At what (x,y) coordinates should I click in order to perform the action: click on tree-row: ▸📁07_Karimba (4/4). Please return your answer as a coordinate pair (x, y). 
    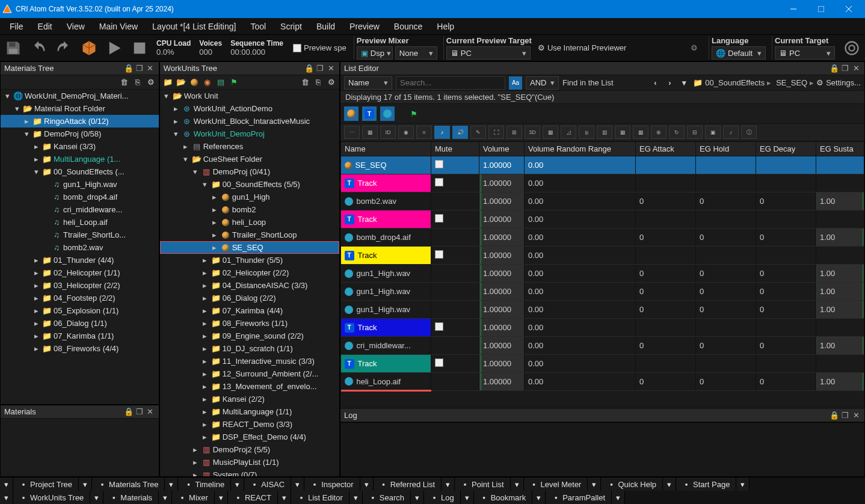
    Looking at the image, I should click on (250, 310).